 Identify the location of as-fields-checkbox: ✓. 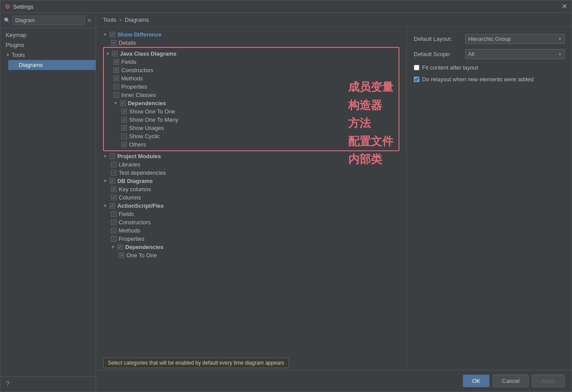
(114, 214).